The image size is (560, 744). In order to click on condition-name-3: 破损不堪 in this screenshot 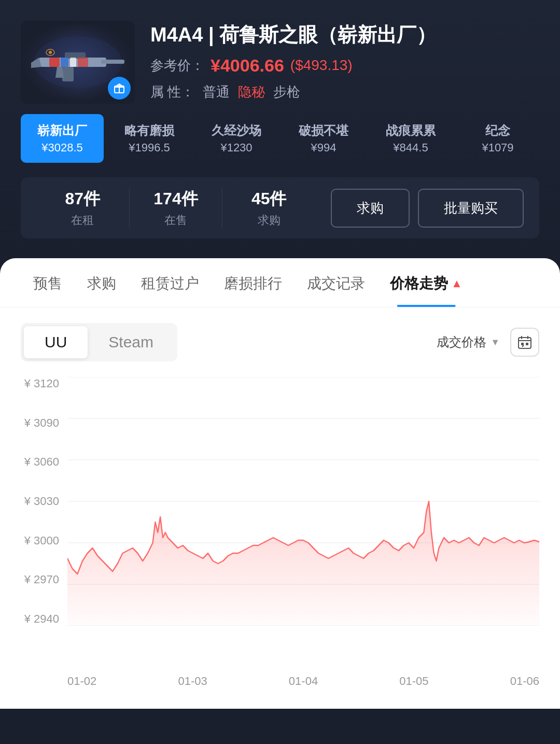, I will do `click(324, 131)`.